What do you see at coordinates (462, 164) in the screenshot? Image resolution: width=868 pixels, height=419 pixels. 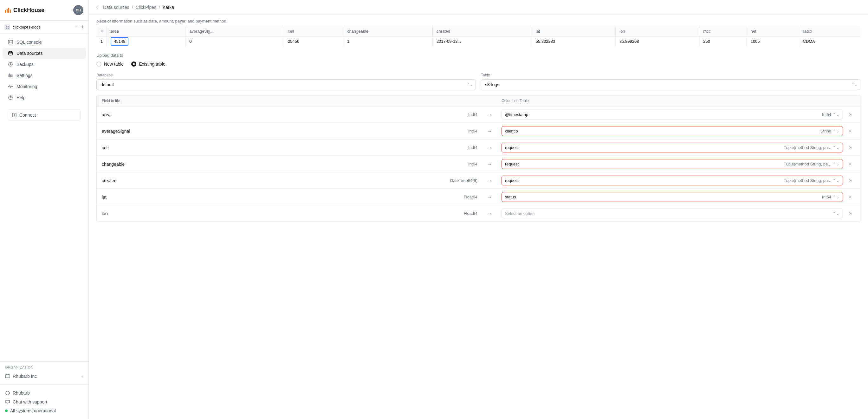 I see `field-type-changeable: Int64` at bounding box center [462, 164].